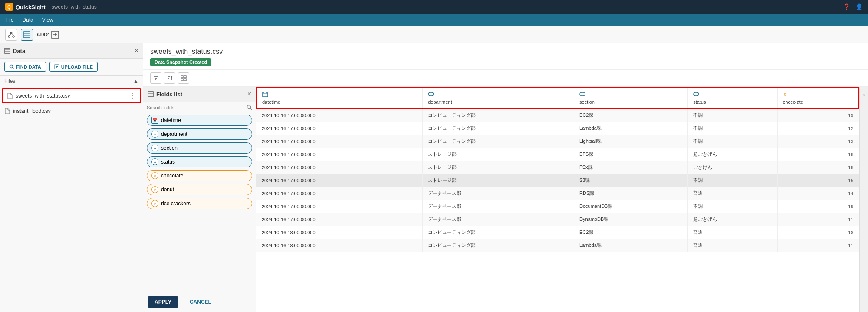 The width and height of the screenshot is (868, 312). What do you see at coordinates (71, 111) in the screenshot?
I see `file-item-1: instant_food.csv ⋮` at bounding box center [71, 111].